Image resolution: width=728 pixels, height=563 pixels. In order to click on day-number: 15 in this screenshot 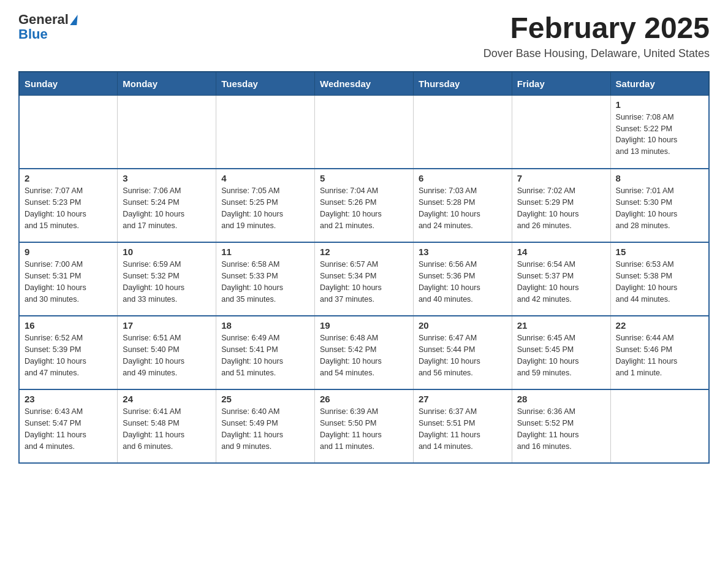, I will do `click(659, 251)`.